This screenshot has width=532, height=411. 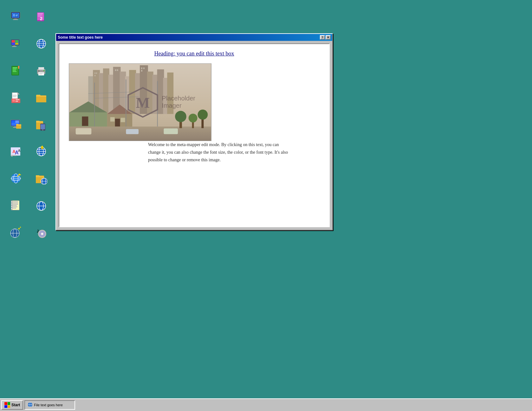 I want to click on internet-explorer-3-icon, so click(x=41, y=205).